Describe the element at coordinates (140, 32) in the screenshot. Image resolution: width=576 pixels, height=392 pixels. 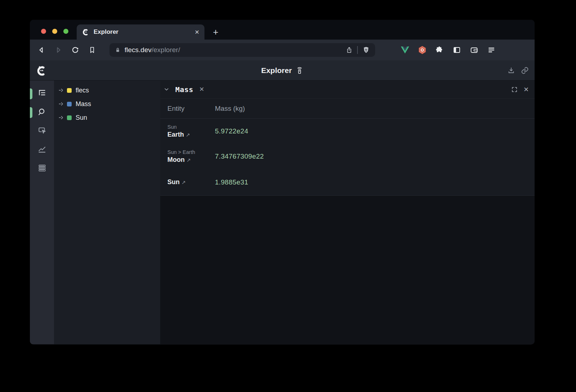
I see `browser-tab-explorer: Explorer ✕` at that location.